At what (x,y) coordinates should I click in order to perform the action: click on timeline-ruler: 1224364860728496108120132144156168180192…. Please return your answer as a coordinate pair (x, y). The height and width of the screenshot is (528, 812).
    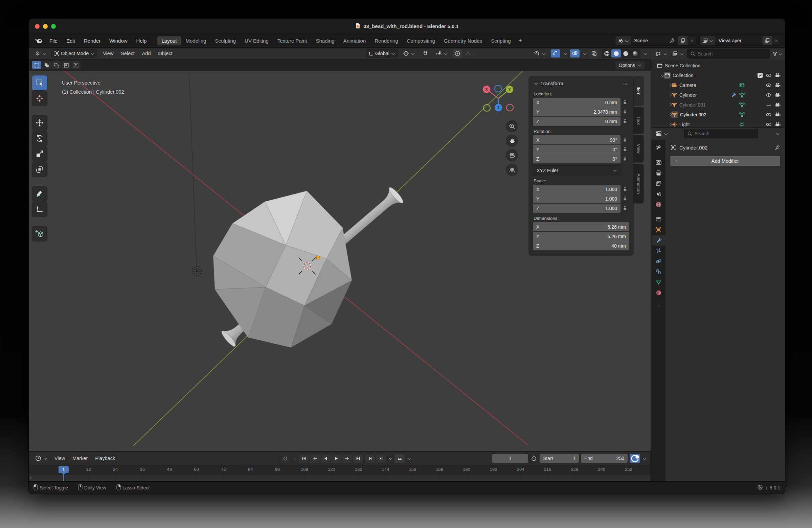
    Looking at the image, I should click on (340, 473).